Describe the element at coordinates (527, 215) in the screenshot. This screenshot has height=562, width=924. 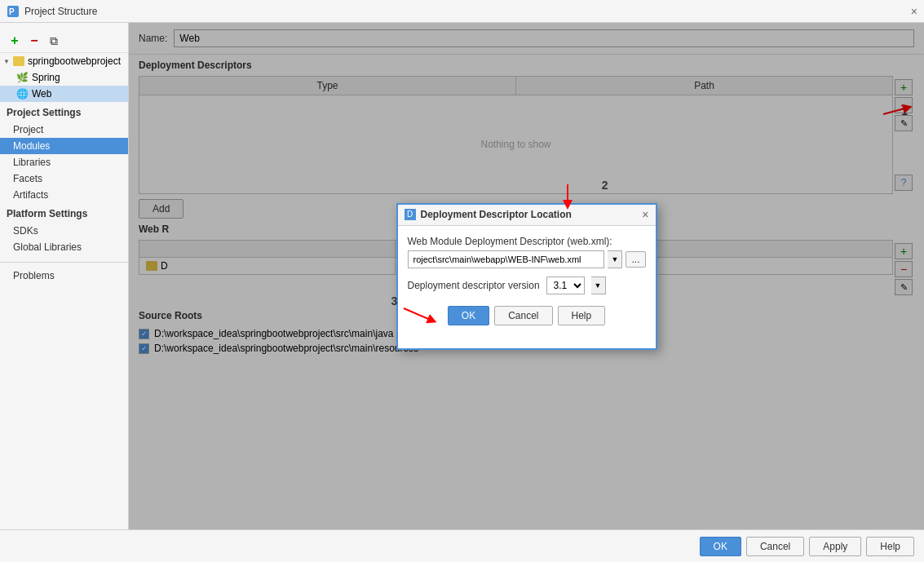
I see `modal-title-bar: D Deployment Descriptor Location ×` at that location.